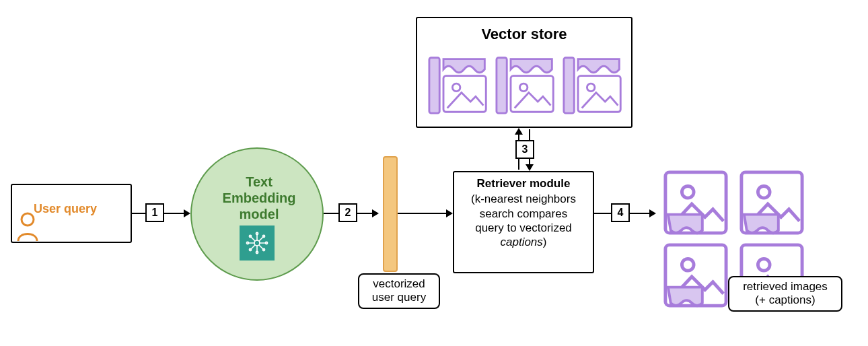 The width and height of the screenshot is (868, 346). I want to click on step-2-badge: 2, so click(348, 213).